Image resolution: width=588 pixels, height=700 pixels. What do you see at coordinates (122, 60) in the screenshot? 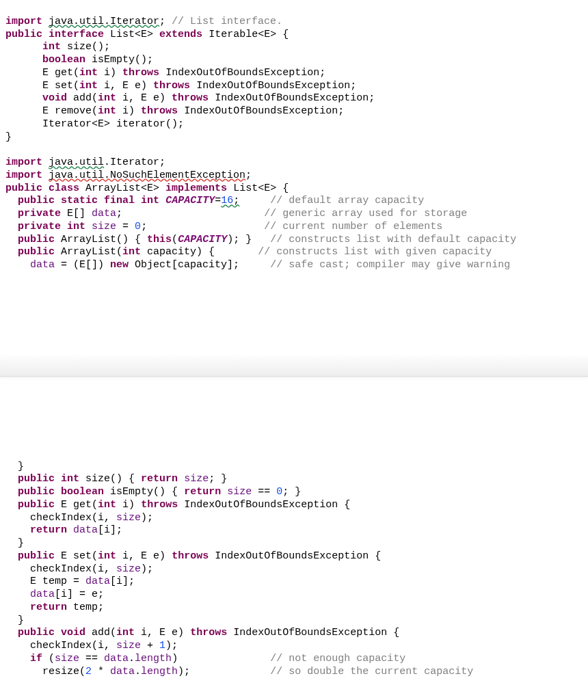
I see `method-sig: isEmpty();` at bounding box center [122, 60].